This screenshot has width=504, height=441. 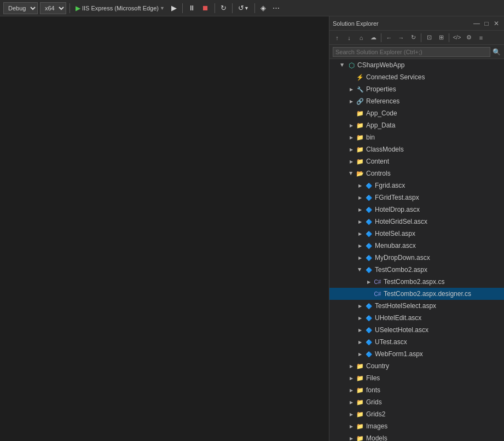 I want to click on country-arrow: ▶, so click(x=351, y=366).